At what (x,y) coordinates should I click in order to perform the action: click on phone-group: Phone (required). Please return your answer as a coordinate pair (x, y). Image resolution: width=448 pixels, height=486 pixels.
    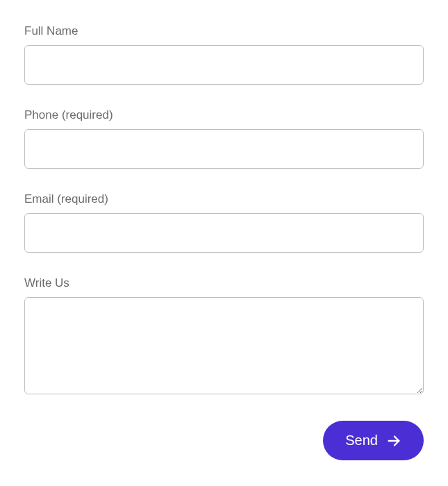
    Looking at the image, I should click on (224, 139).